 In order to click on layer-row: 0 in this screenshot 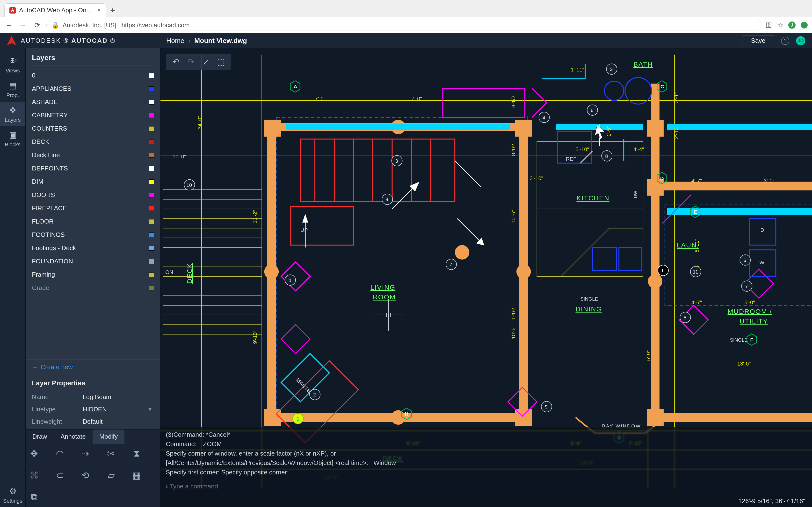, I will do `click(93, 75)`.